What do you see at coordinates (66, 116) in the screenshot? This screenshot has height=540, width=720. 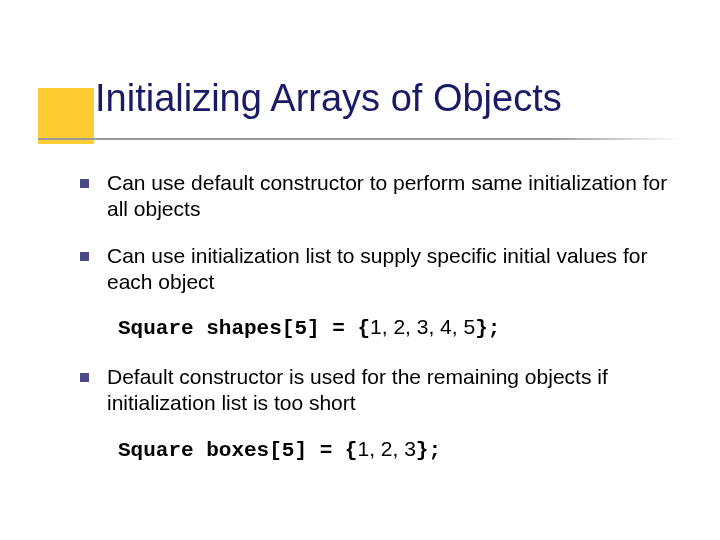 I see `title-accent-box` at bounding box center [66, 116].